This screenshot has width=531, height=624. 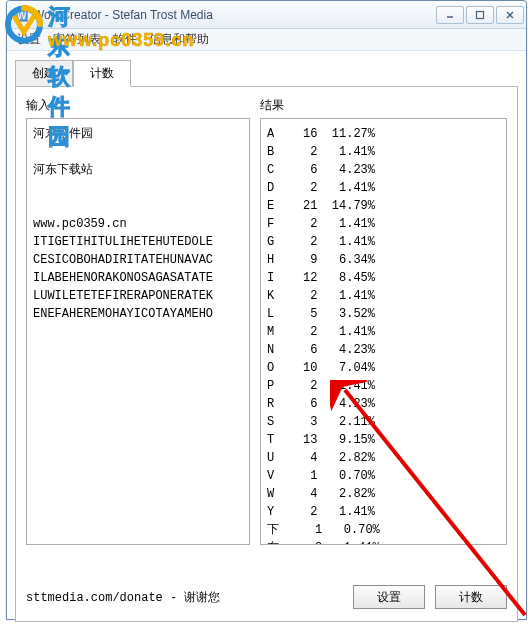 What do you see at coordinates (77, 40) in the screenshot?
I see `menu-charlist: 字符列表` at bounding box center [77, 40].